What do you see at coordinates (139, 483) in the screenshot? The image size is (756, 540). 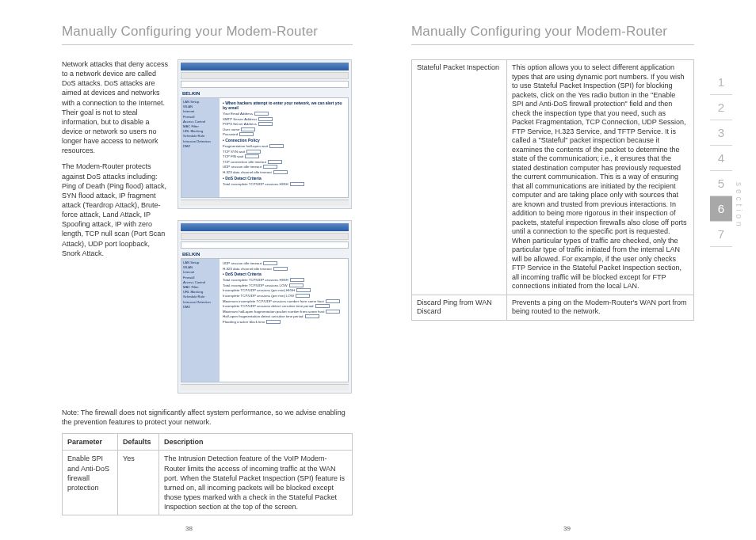 I see `cell-defaults: Yes` at bounding box center [139, 483].